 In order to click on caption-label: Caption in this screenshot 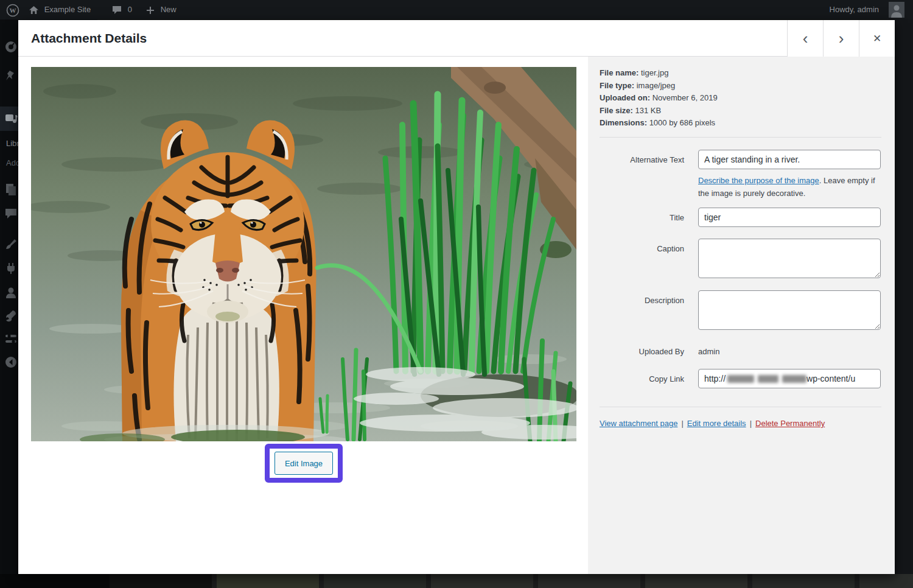, I will do `click(642, 259)`.